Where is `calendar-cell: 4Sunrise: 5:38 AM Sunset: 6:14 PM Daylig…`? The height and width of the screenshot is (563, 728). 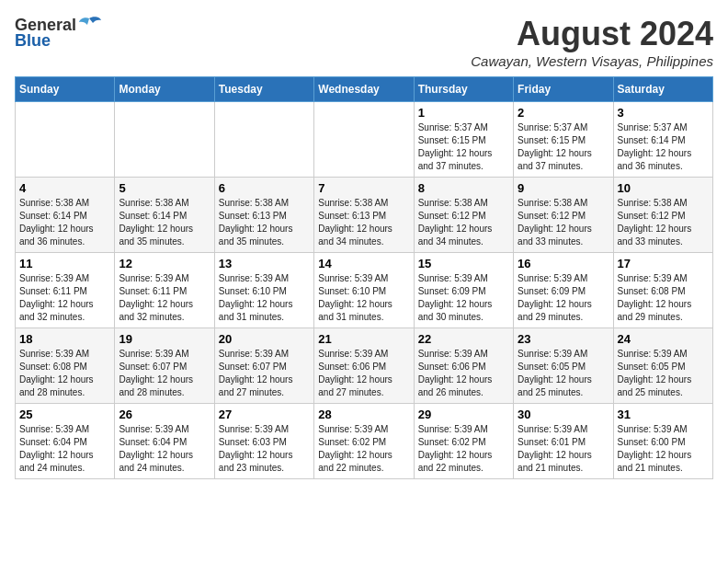 calendar-cell: 4Sunrise: 5:38 AM Sunset: 6:14 PM Daylig… is located at coordinates (65, 215).